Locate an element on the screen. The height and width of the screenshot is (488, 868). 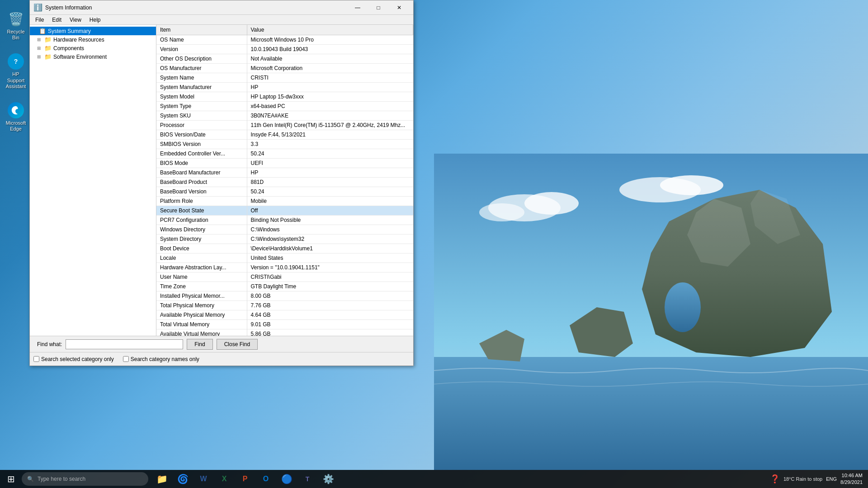
table-row: Available Virtual Memory5.86 GB is located at coordinates (285, 333).